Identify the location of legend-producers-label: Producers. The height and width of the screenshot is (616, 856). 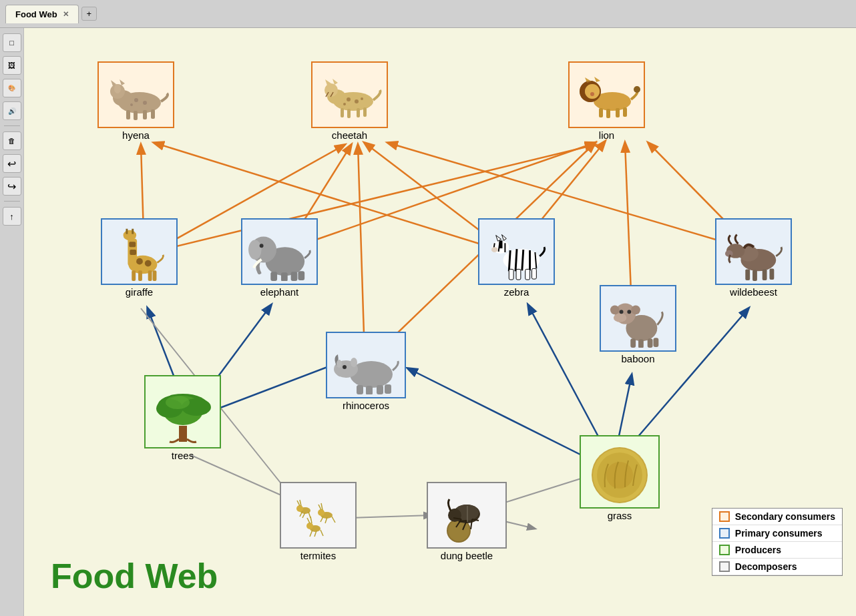
(759, 550).